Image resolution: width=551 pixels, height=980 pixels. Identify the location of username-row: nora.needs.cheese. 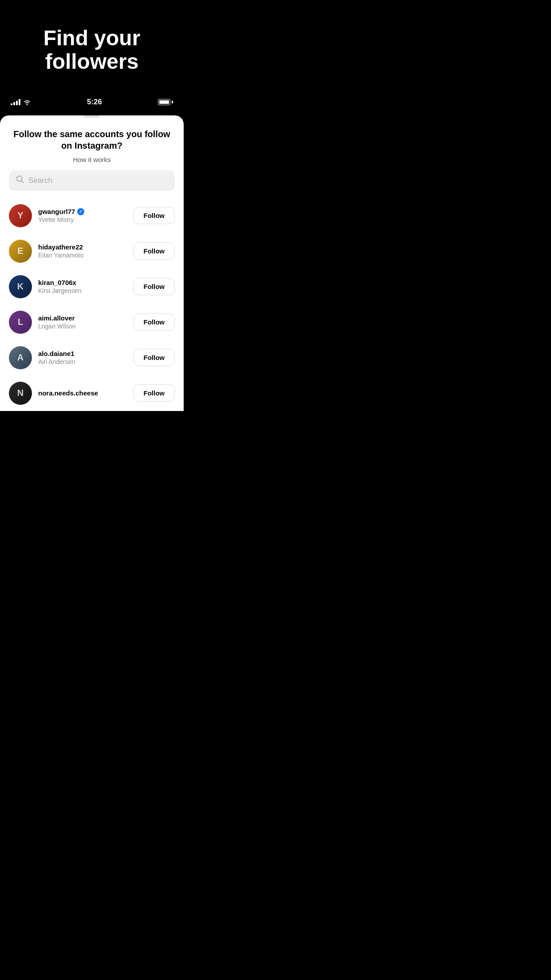
(83, 393).